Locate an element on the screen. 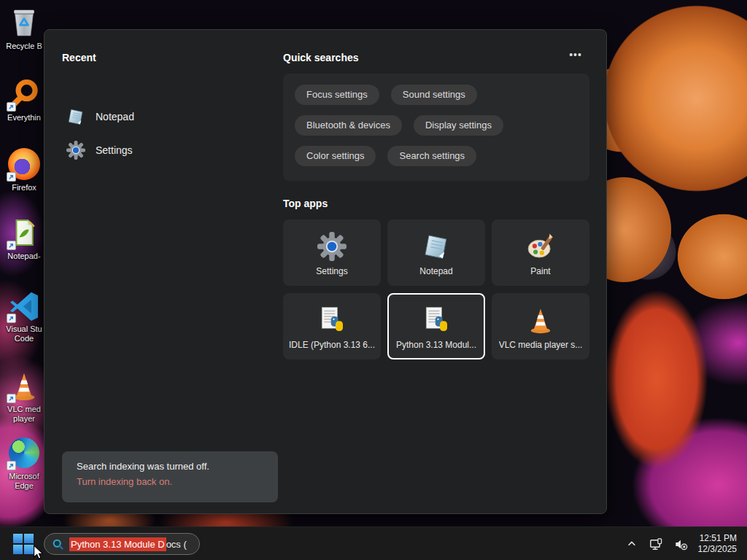  top-app-tile-notepad: Notepad is located at coordinates (436, 252).